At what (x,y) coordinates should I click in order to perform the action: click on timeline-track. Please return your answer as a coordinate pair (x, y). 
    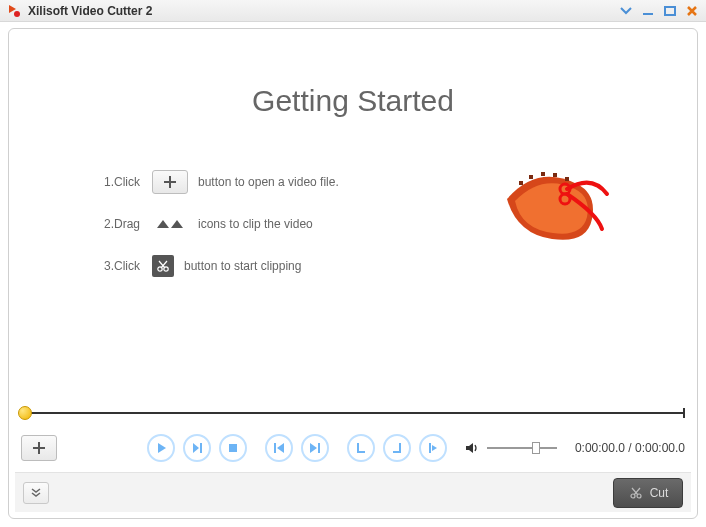
    Looking at the image, I should click on (353, 413).